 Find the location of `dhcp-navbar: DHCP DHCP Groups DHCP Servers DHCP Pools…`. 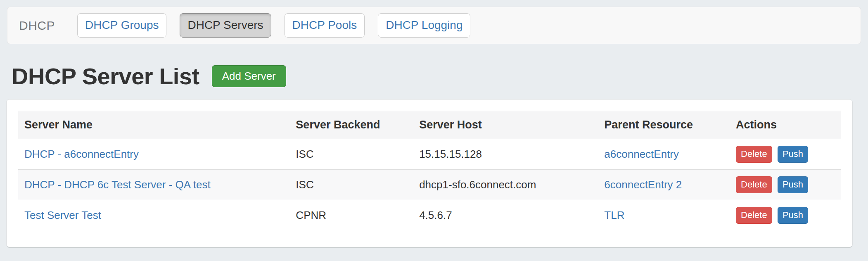

dhcp-navbar: DHCP DHCP Groups DHCP Servers DHCP Pools… is located at coordinates (434, 26).